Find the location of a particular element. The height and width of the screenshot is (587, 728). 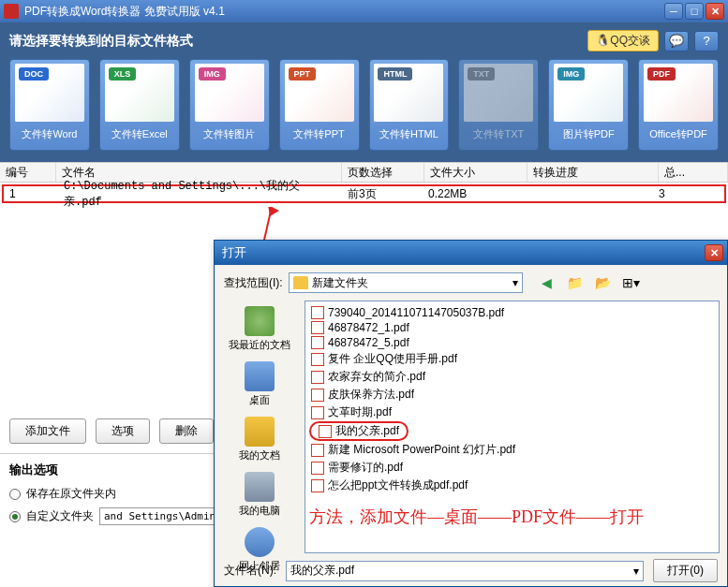

add-file-button: 添加文件 is located at coordinates (48, 431).